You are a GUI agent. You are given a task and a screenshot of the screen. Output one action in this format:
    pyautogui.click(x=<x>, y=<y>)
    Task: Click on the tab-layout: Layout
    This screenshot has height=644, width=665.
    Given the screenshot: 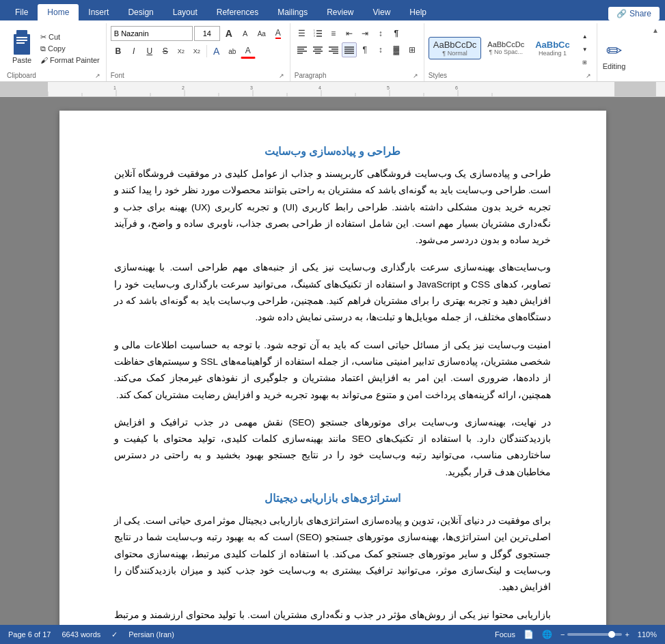 What is the action you would take?
    pyautogui.click(x=185, y=12)
    